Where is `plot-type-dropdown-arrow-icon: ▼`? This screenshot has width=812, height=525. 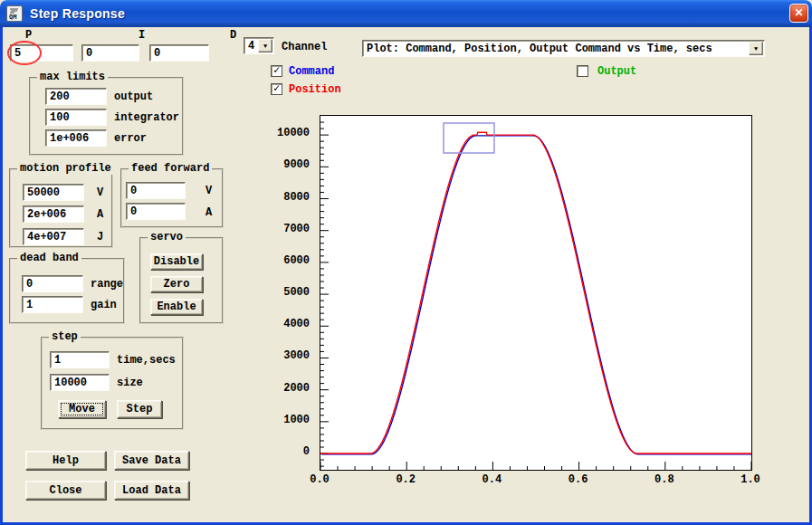
plot-type-dropdown-arrow-icon: ▼ is located at coordinates (756, 49).